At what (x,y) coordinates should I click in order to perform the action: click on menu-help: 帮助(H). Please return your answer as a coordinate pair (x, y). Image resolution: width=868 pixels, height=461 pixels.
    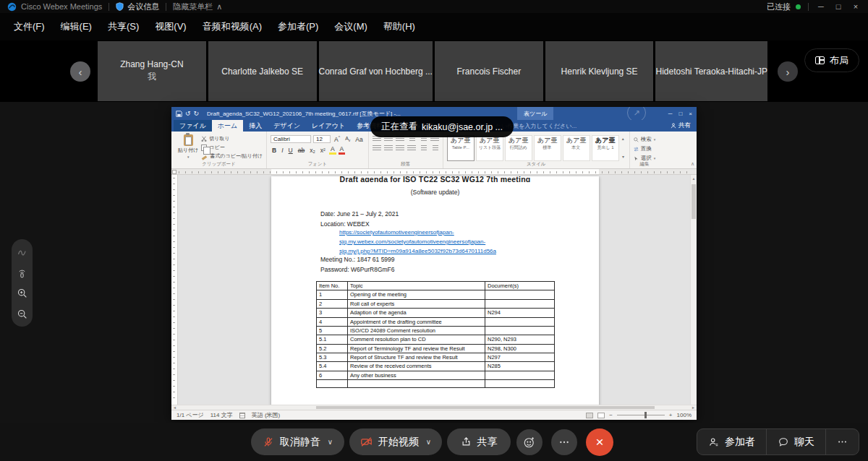
    Looking at the image, I should click on (399, 27).